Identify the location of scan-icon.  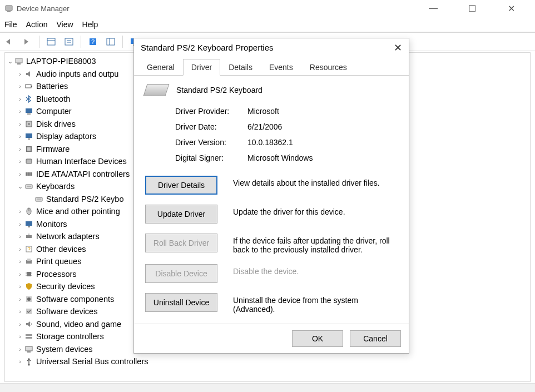
(69, 42).